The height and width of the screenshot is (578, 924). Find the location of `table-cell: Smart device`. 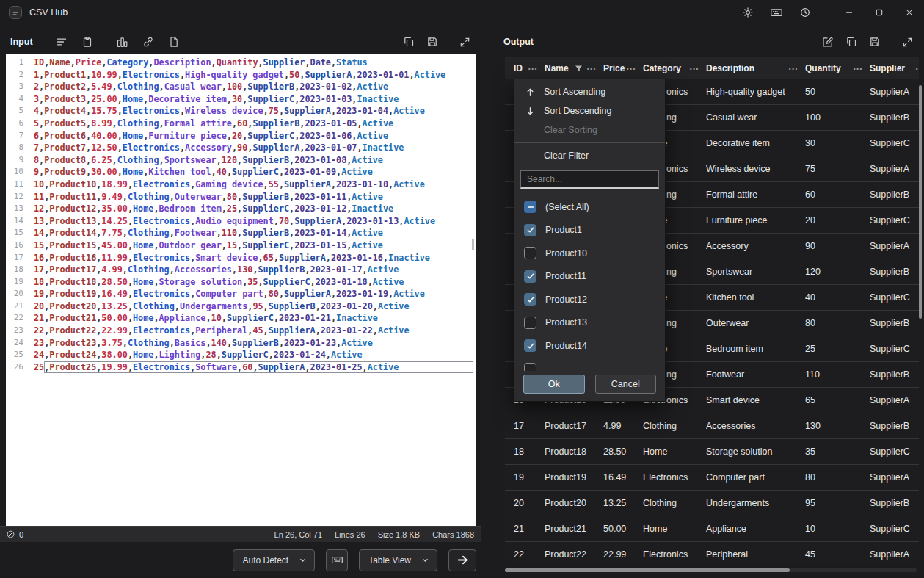

table-cell: Smart device is located at coordinates (756, 400).